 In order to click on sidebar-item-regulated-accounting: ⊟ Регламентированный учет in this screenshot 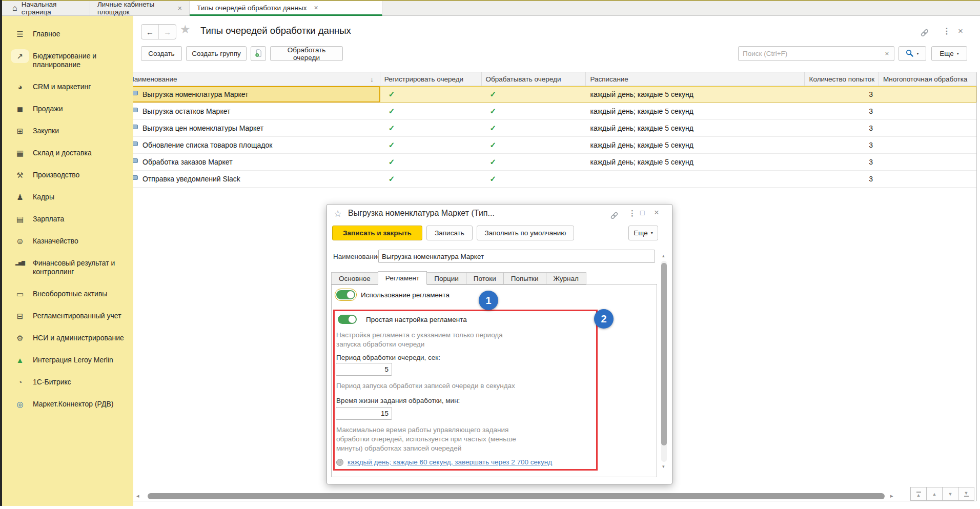, I will do `click(68, 316)`.